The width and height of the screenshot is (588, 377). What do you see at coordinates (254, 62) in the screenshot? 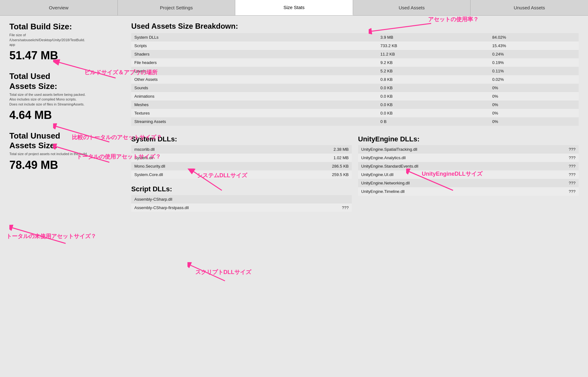
I see `breakdown-name: File headers` at bounding box center [254, 62].